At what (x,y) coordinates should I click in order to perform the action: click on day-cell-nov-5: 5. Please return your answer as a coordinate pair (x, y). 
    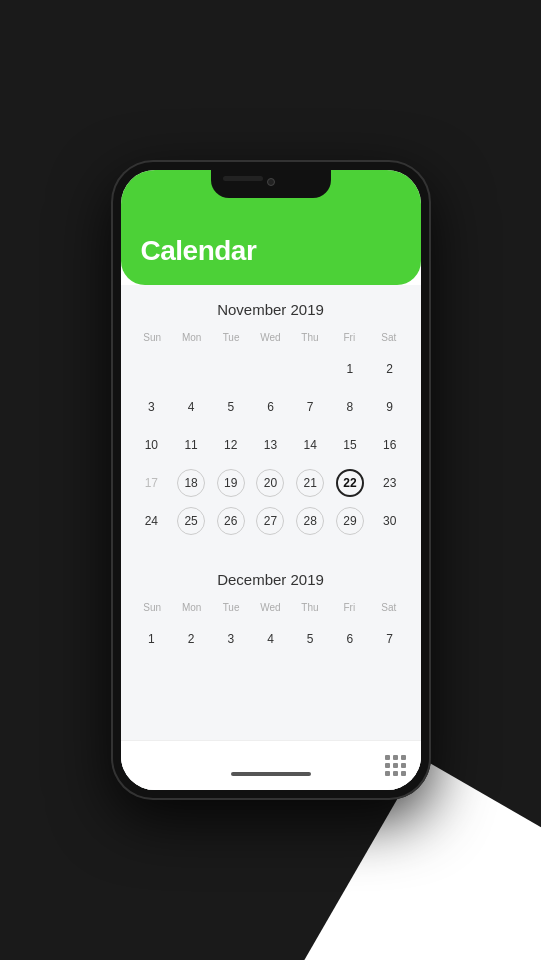
    Looking at the image, I should click on (231, 407).